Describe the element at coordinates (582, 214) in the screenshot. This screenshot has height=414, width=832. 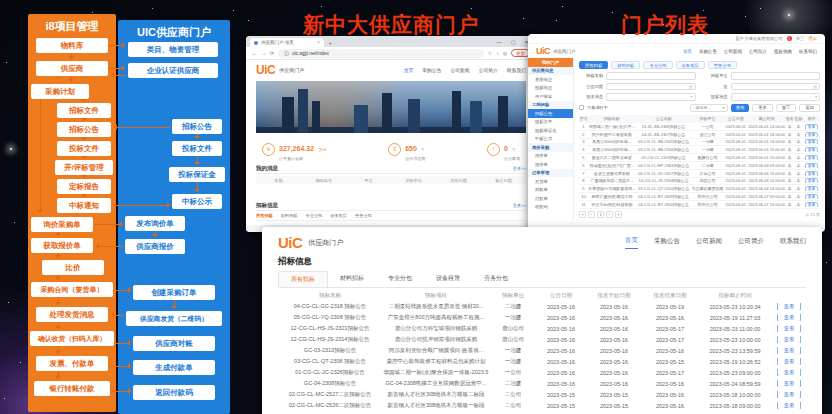
I see `pager-button: «` at that location.